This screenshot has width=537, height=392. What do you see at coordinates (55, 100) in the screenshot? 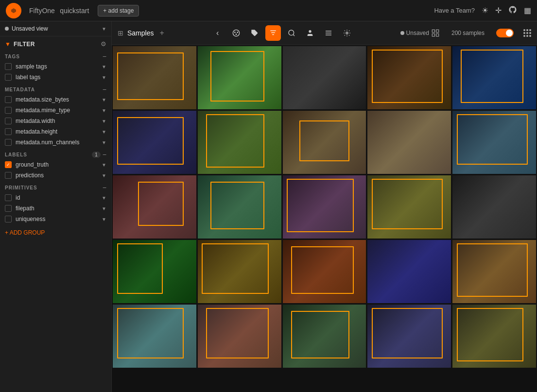
I see `sidebar-item-size-bytes: metadata.size_bytes ▼` at bounding box center [55, 100].